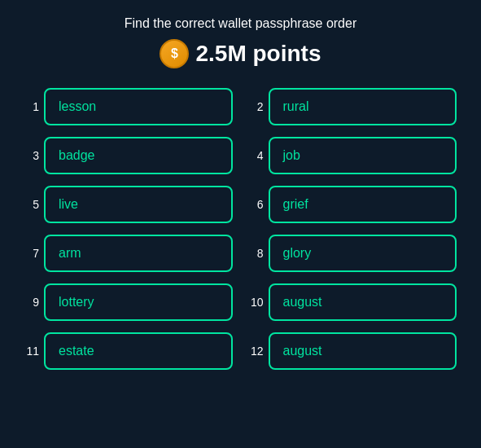 Image resolution: width=481 pixels, height=448 pixels. I want to click on word-number: 11, so click(32, 351).